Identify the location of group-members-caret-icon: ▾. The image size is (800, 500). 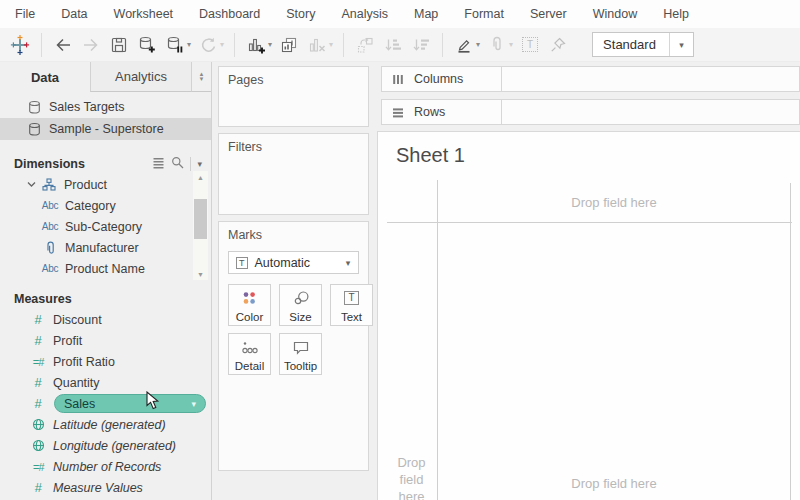
(511, 44).